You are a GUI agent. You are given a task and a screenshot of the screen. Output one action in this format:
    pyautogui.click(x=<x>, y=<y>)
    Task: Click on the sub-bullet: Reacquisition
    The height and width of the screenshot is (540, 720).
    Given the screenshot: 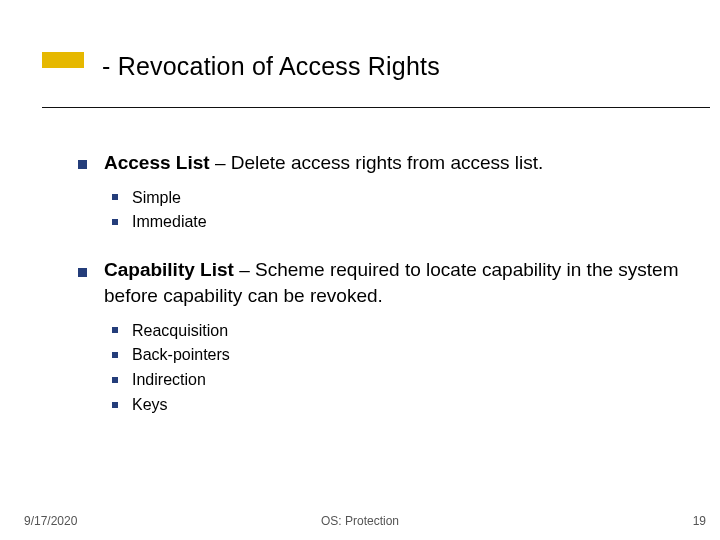 What is the action you would take?
    pyautogui.click(x=396, y=332)
    